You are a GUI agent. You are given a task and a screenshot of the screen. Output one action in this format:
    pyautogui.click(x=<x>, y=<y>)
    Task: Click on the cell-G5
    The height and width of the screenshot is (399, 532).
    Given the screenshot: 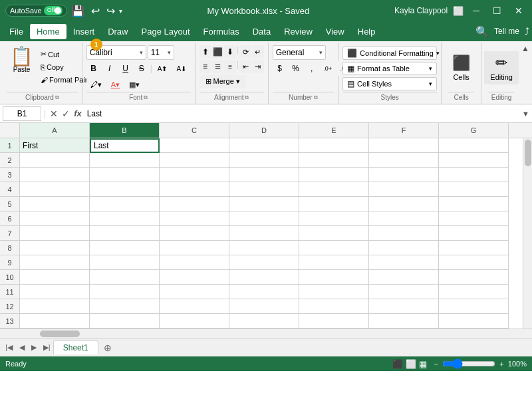 What is the action you would take?
    pyautogui.click(x=473, y=204)
    